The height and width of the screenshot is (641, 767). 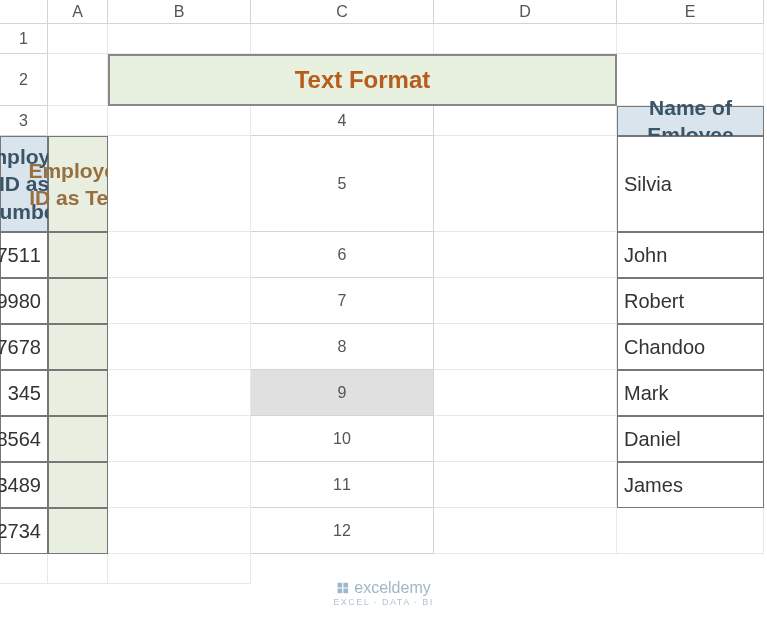 What do you see at coordinates (24, 439) in the screenshot?
I see `cell-idnum-4: 78564` at bounding box center [24, 439].